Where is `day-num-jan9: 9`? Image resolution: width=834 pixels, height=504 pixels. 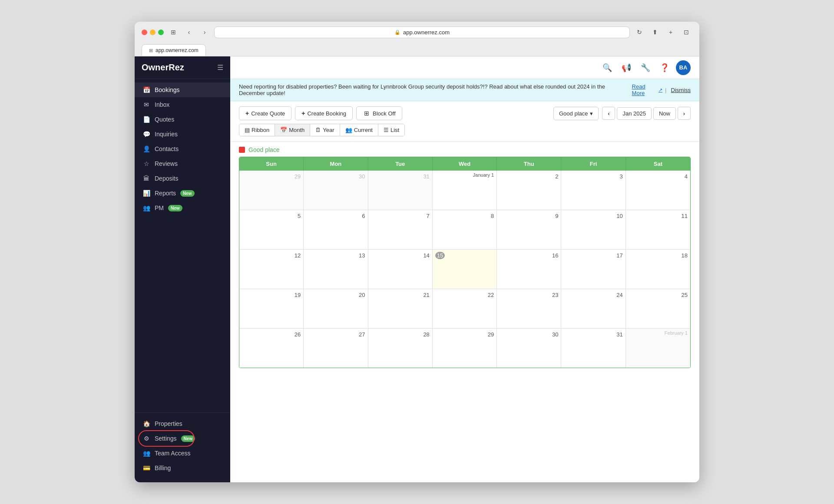
day-num-jan9: 9 is located at coordinates (529, 216).